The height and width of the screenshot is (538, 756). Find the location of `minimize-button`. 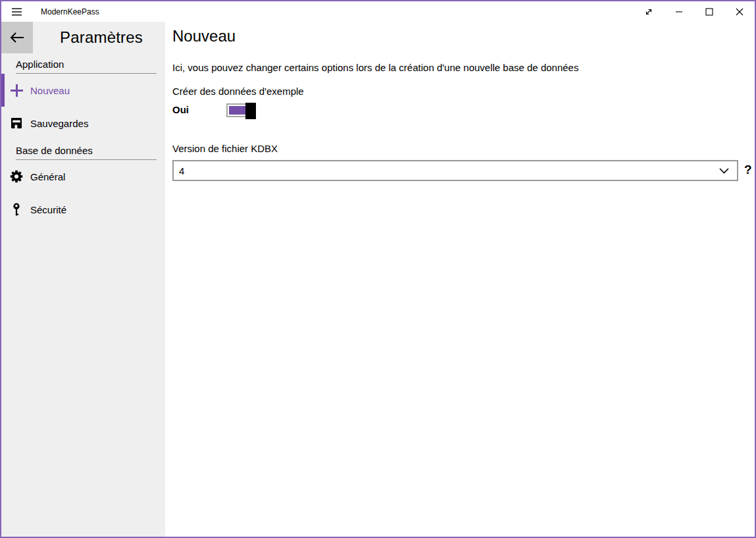

minimize-button is located at coordinates (679, 12).